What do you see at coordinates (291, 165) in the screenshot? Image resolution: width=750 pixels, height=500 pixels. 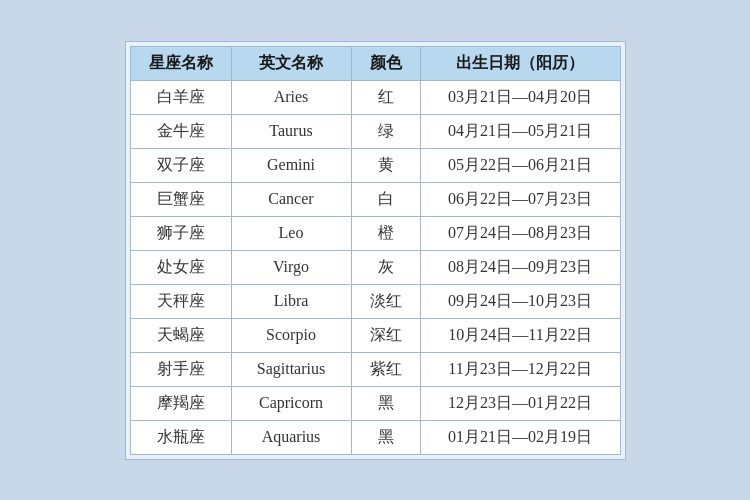 I see `cell-english: Gemini` at bounding box center [291, 165].